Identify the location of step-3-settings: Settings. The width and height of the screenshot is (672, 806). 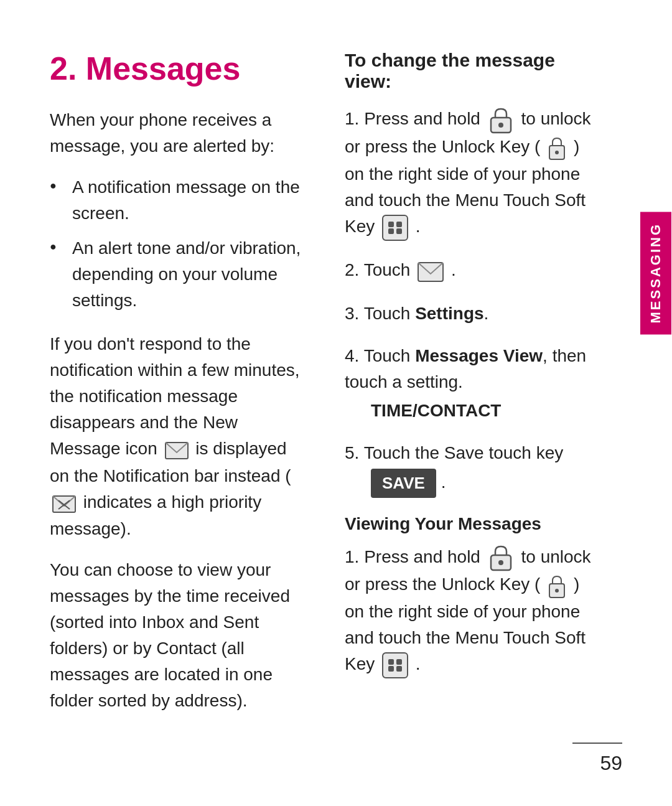
(449, 314).